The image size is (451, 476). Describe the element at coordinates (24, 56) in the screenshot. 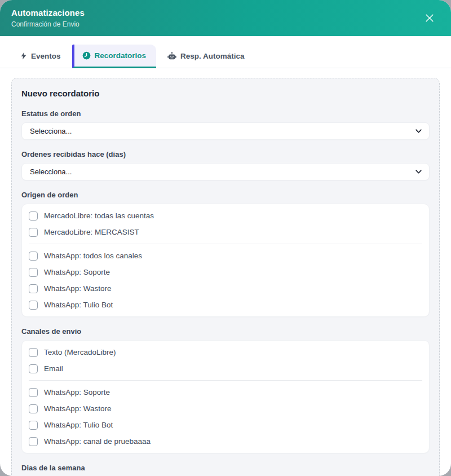

I see `lightning-icon` at that location.